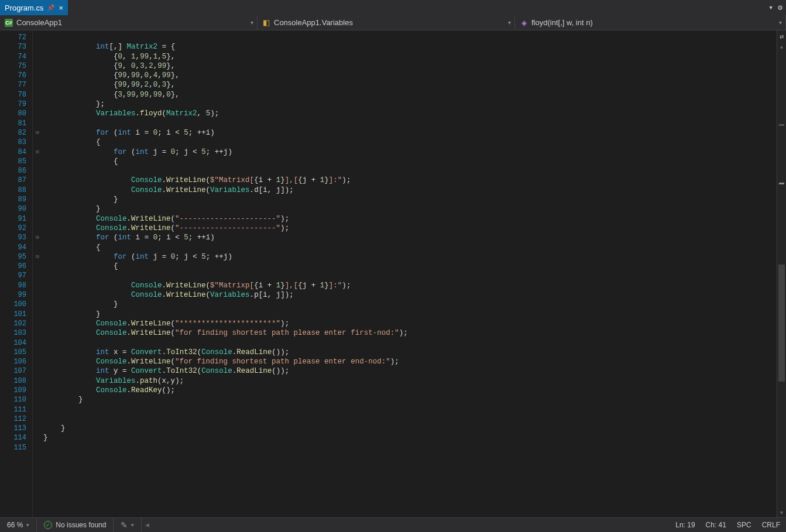  Describe the element at coordinates (129, 22) in the screenshot. I see `project-selector: C# ConsoleApp1 ▾` at that location.